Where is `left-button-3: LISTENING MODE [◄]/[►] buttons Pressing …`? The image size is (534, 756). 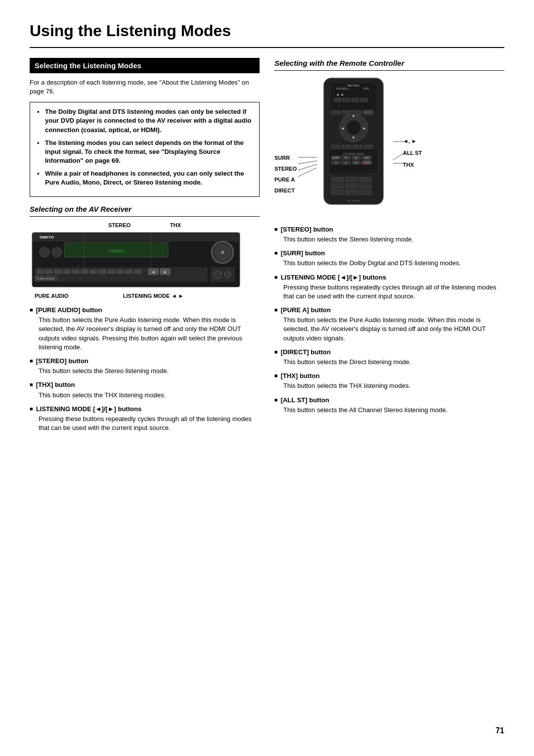
left-button-3: LISTENING MODE [◄]/[►] buttons Pressing … is located at coordinates (144, 419).